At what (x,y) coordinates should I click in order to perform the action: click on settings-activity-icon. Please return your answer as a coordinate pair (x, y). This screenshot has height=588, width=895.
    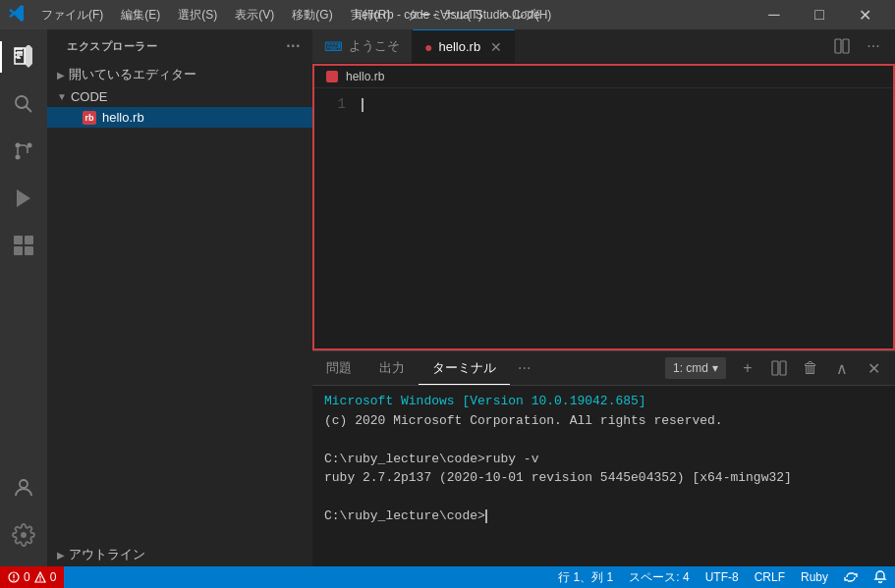
    Looking at the image, I should click on (24, 535).